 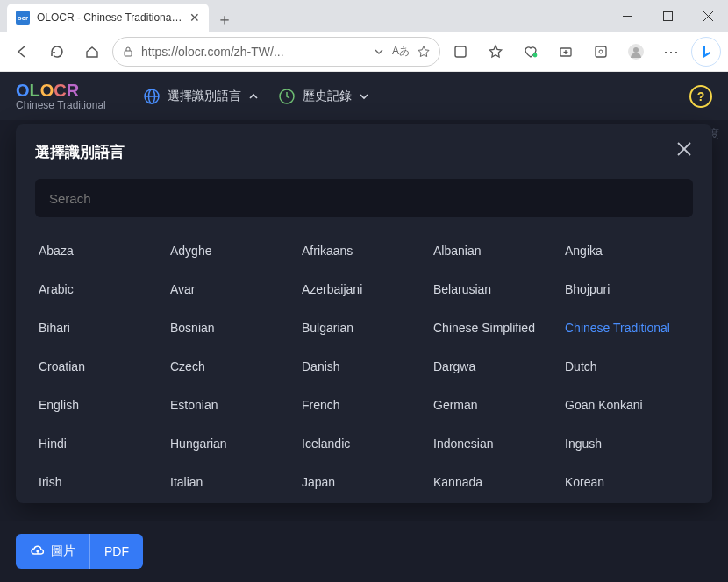 I want to click on refresh-button, so click(x=57, y=52).